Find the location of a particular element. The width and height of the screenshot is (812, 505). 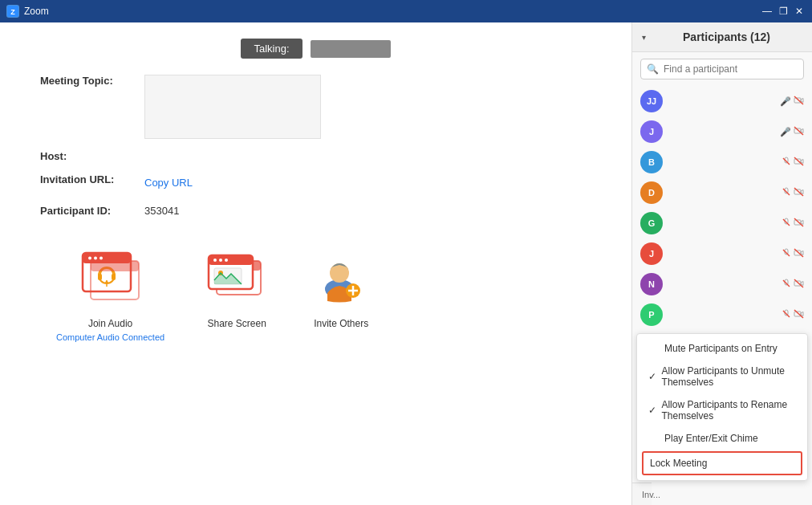

copy-url-link: Copy URL is located at coordinates (168, 183).